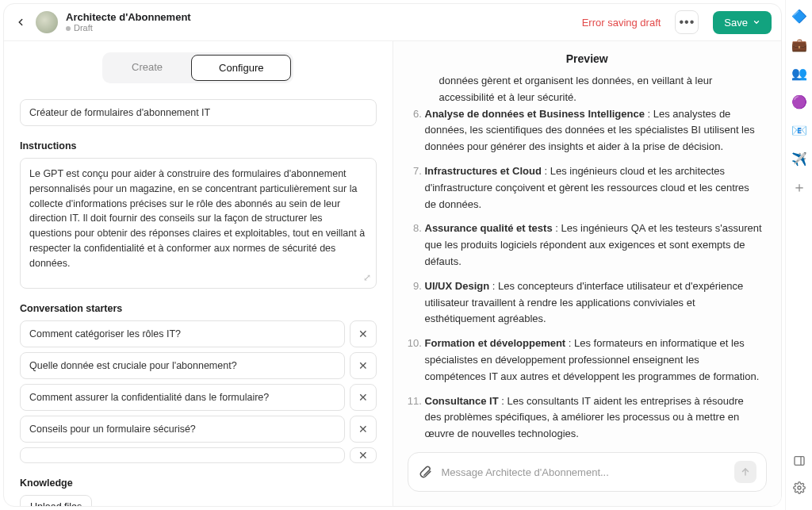 The image size is (812, 510). Describe the element at coordinates (799, 461) in the screenshot. I see `rail-panel-icon` at that location.